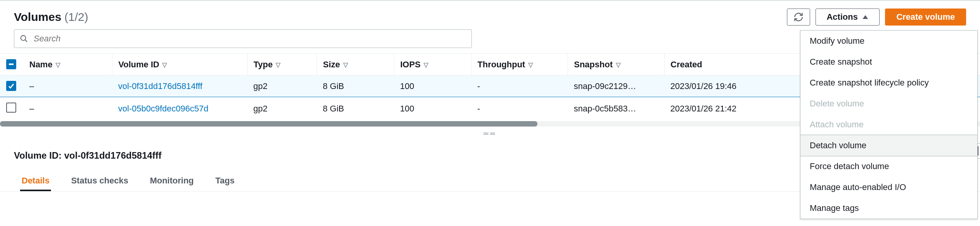 This screenshot has height=226, width=980. Describe the element at coordinates (76, 17) in the screenshot. I see `title-count: (1/2)` at that location.